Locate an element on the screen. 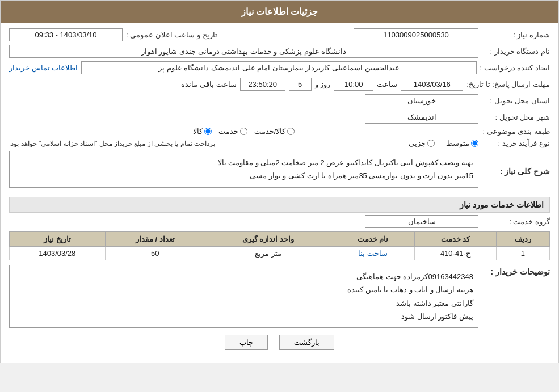  need-number-label: شماره نیاز : is located at coordinates (516, 35).